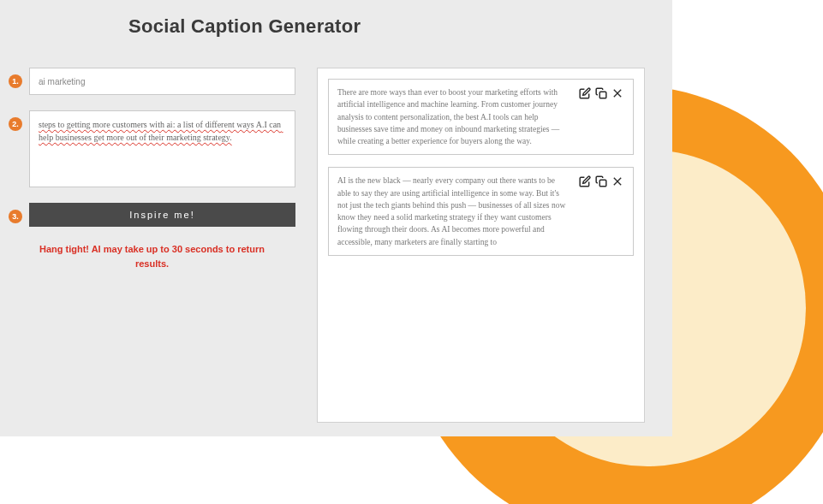  Describe the element at coordinates (163, 149) in the screenshot. I see `details-textarea: steps to getting more customers with ai:…` at that location.